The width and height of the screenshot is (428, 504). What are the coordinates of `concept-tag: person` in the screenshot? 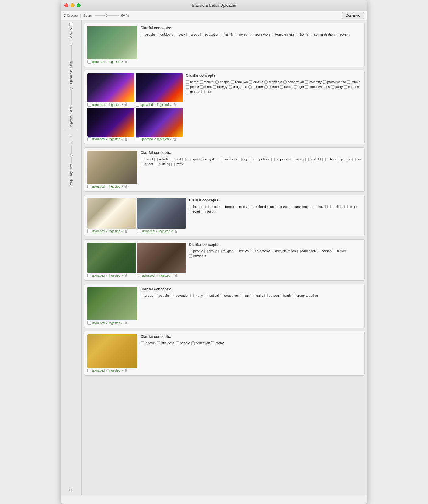 It's located at (324, 251).